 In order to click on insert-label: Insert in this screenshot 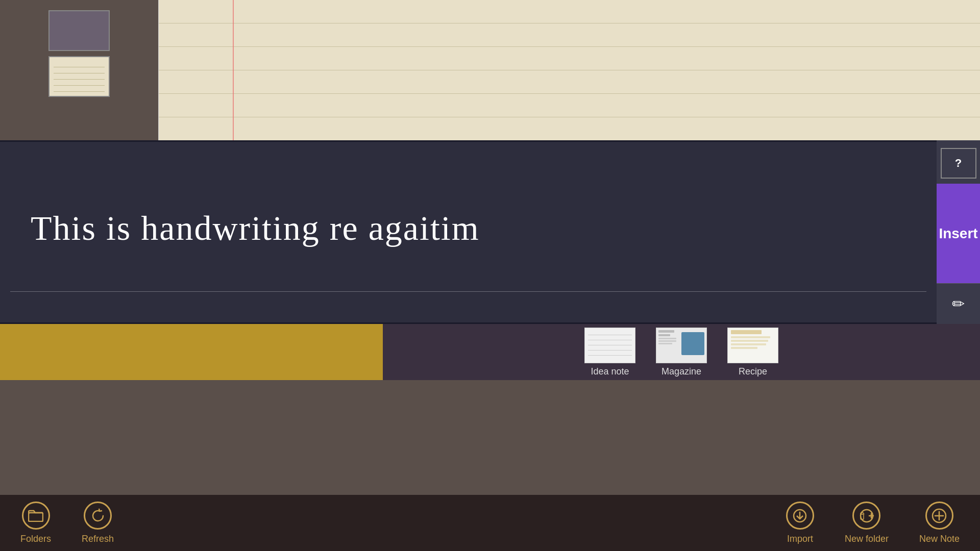, I will do `click(958, 234)`.